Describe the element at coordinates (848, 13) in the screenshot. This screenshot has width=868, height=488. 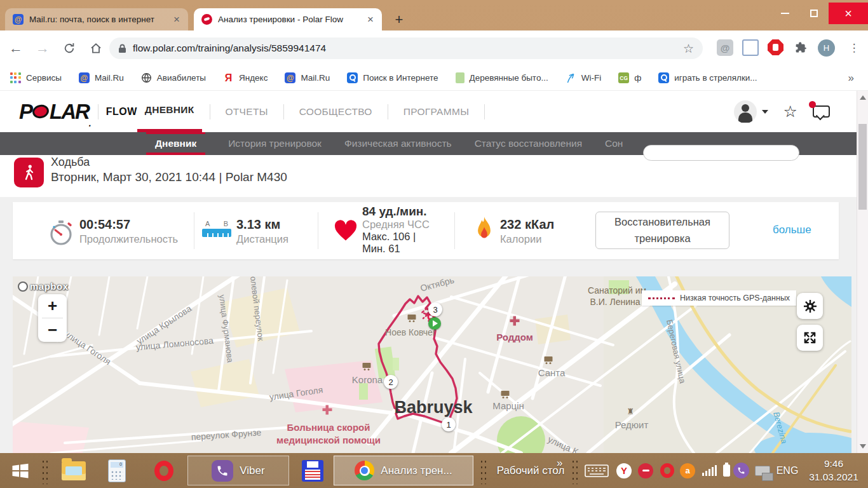
I see `close-button: ×` at that location.